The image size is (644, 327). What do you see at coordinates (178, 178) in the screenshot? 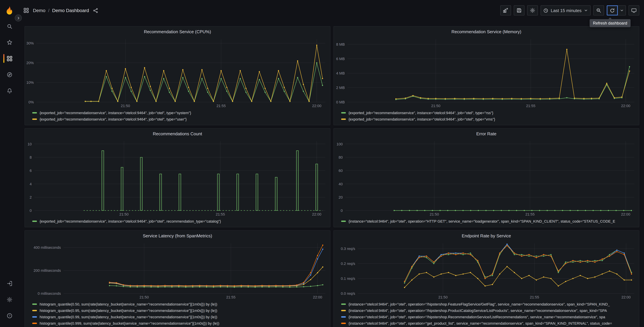
I see `time-series-chart: 024681021:5021:5522:00` at bounding box center [178, 178].